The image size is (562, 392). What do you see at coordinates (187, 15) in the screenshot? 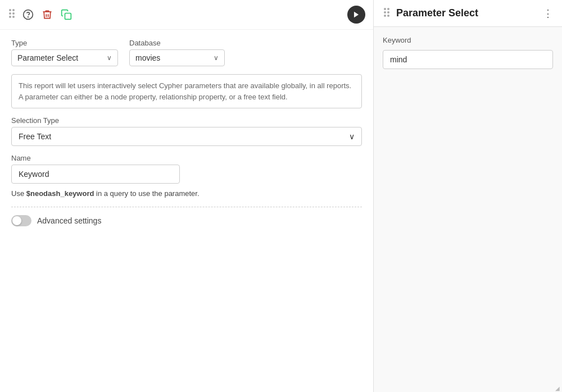
I see `toolbar` at bounding box center [187, 15].